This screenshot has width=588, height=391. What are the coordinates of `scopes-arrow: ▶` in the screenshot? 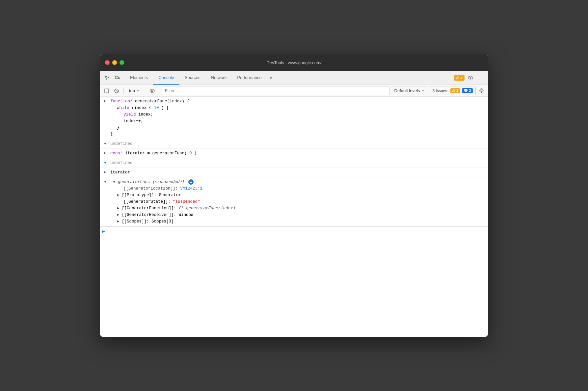 It's located at (118, 222).